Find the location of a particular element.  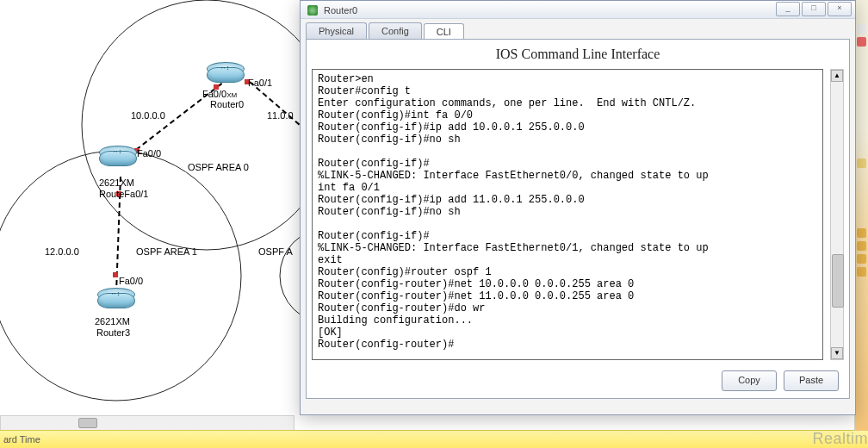

mode-indicator: Realtim is located at coordinates (840, 439).